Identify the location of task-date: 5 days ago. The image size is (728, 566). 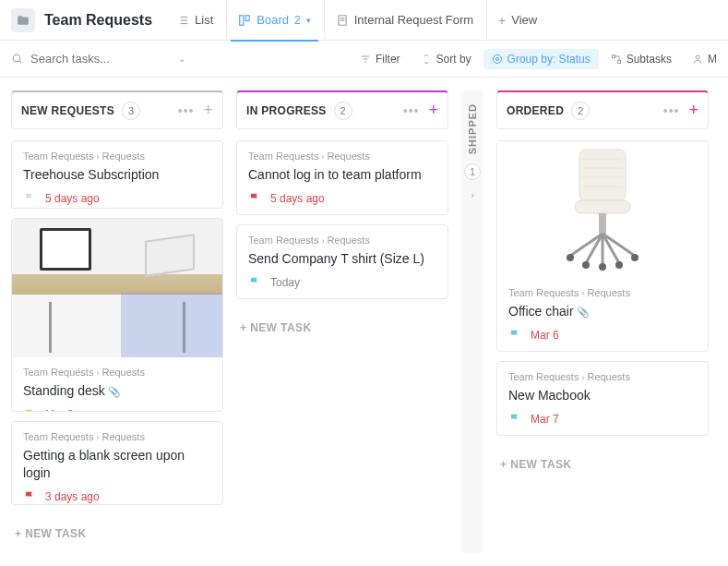
(72, 199).